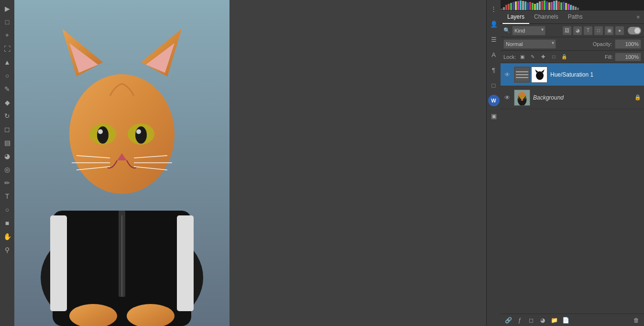 The image size is (644, 326). Describe the element at coordinates (533, 57) in the screenshot. I see `lock-image-btn: ✎` at that location.